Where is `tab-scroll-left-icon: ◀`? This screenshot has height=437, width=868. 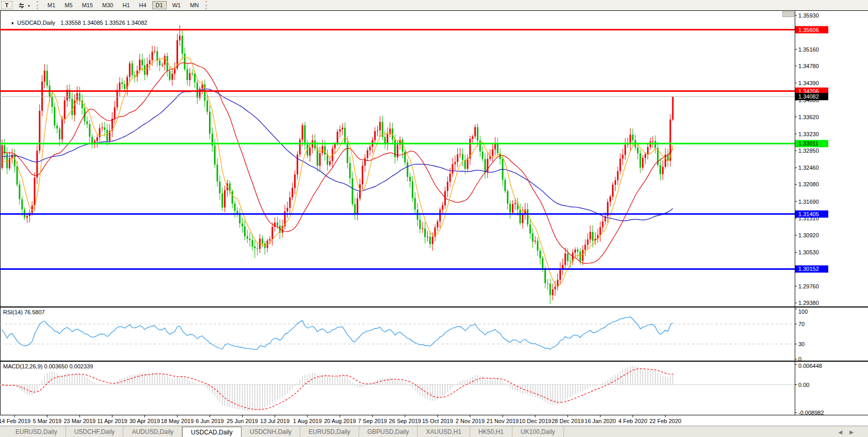 tab-scroll-left-icon: ◀ is located at coordinates (841, 432).